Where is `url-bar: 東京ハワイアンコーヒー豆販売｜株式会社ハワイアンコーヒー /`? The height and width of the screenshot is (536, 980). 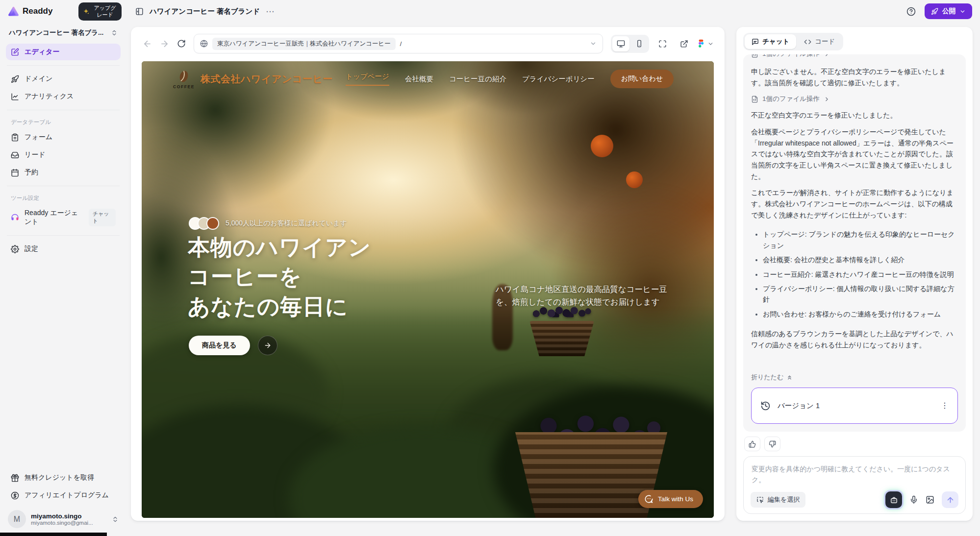
url-bar: 東京ハワイアンコーヒー豆販売｜株式会社ハワイアンコーヒー / is located at coordinates (398, 44).